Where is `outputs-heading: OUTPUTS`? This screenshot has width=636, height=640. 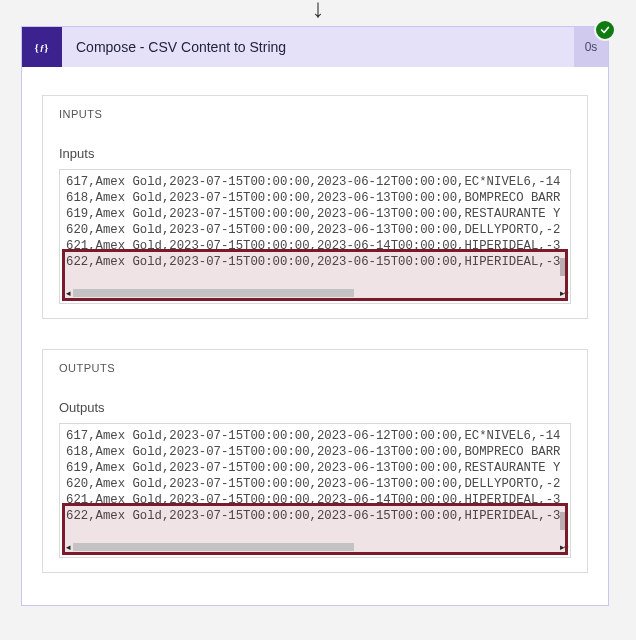 outputs-heading: OUTPUTS is located at coordinates (315, 365).